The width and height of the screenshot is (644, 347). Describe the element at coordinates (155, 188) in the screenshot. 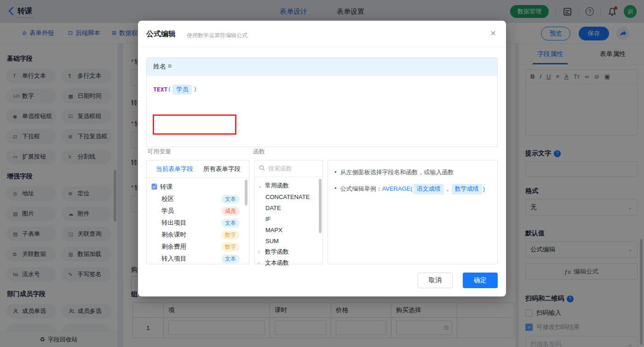

I see `document-icon` at that location.